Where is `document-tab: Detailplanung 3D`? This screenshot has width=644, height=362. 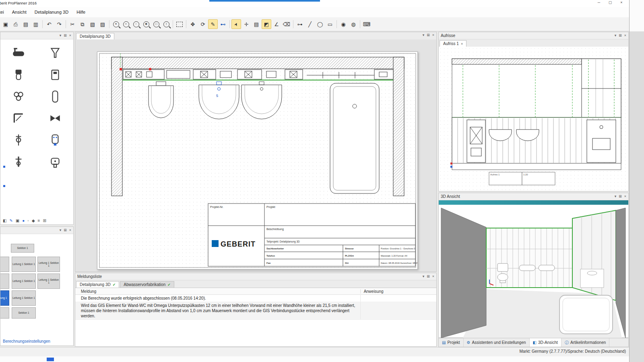
document-tab: Detailplanung 3D is located at coordinates (95, 36).